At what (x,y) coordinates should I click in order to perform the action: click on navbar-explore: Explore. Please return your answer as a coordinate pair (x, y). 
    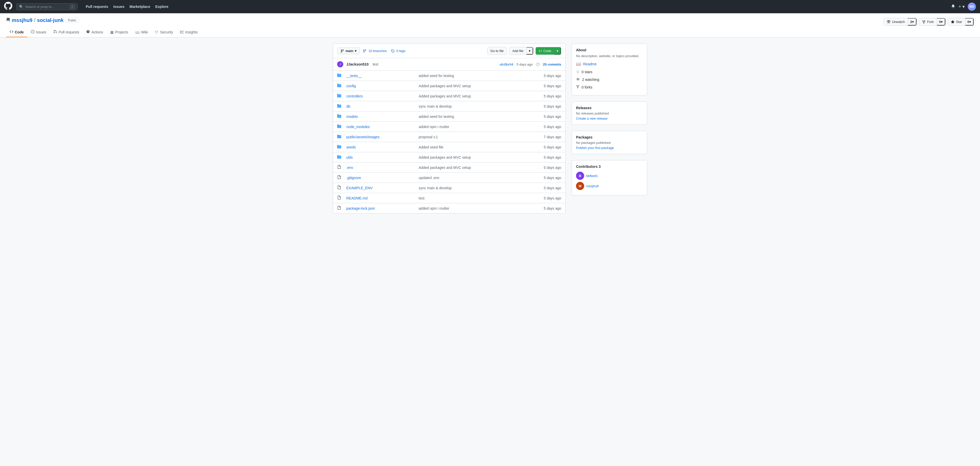
    Looking at the image, I should click on (161, 7).